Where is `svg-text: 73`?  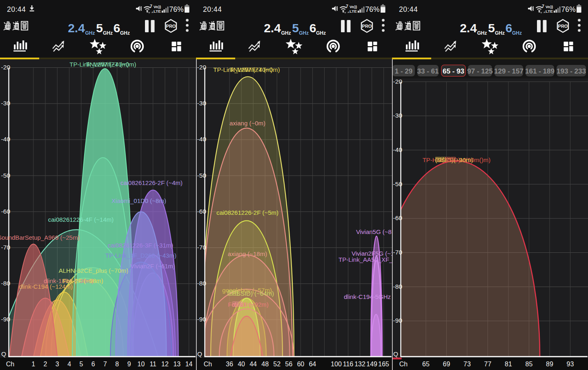 svg-text: 73 is located at coordinates (467, 364).